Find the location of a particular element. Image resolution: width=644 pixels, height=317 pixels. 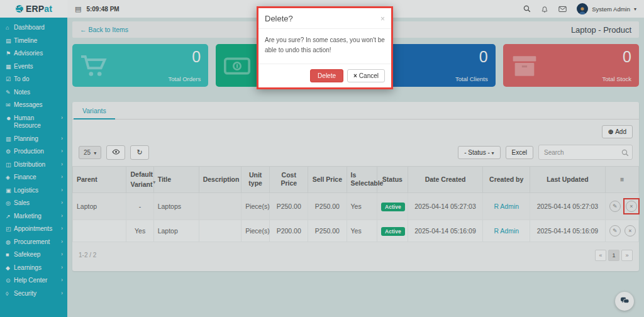

confirm-delete-button: Delete is located at coordinates (327, 75).